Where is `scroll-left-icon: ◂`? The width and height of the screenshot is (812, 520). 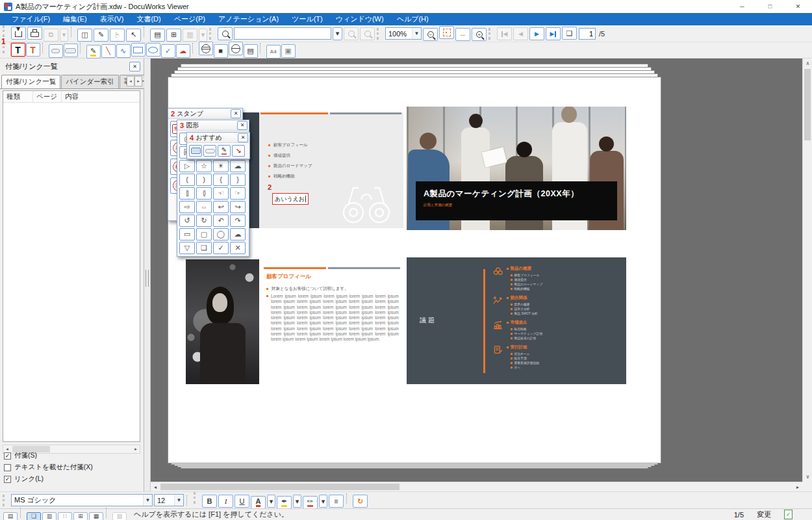
scroll-left-icon: ◂ is located at coordinates (155, 487).